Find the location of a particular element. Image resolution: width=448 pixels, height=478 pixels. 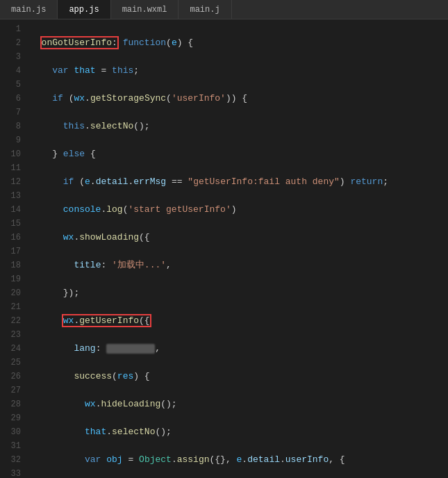

code-line-2: var that = this; is located at coordinates (239, 71).